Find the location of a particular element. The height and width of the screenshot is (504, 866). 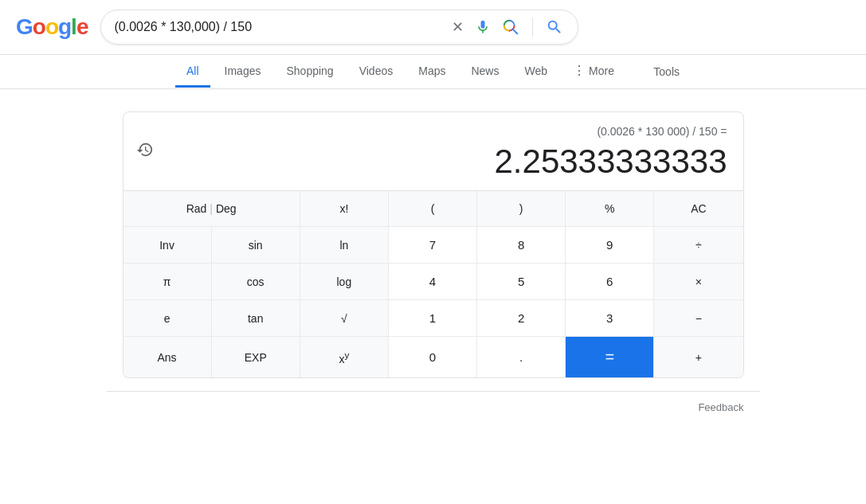

exp-button: EXP is located at coordinates (257, 357).